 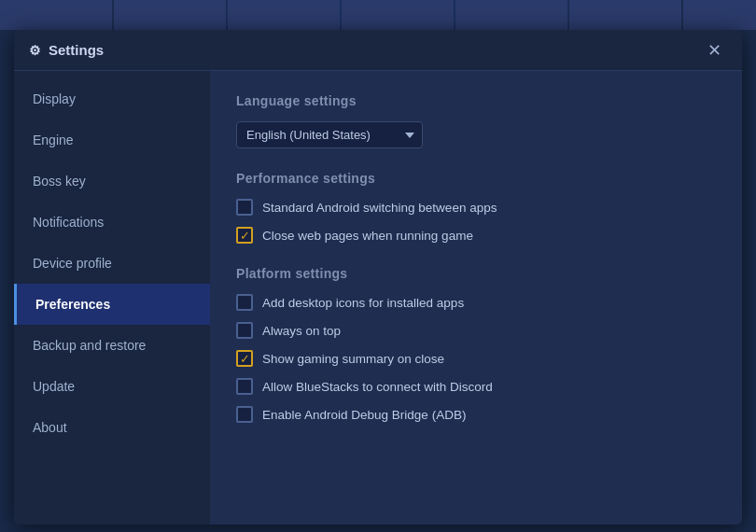 I want to click on checkbox-enable-adb, so click(x=245, y=414).